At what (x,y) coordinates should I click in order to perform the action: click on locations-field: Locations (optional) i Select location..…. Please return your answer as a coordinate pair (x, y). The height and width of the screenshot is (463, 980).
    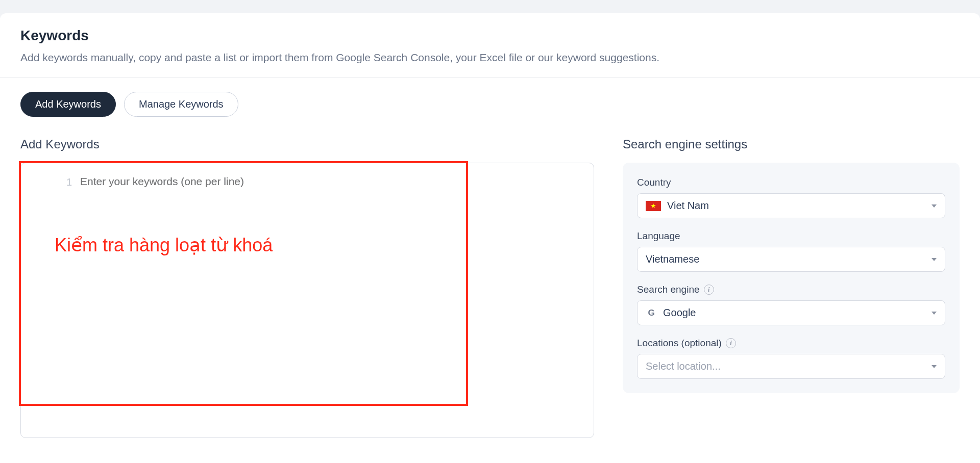
    Looking at the image, I should click on (791, 358).